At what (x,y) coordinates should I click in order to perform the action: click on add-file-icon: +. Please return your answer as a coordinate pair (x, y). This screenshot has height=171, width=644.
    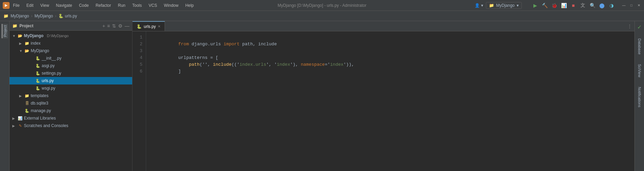
    Looking at the image, I should click on (104, 26).